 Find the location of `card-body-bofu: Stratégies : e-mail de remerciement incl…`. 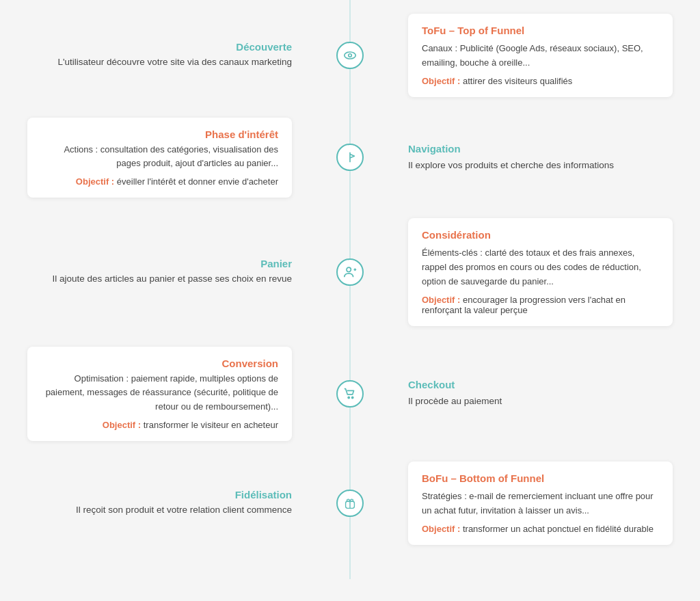

card-body-bofu: Stratégies : e-mail de remerciement incl… is located at coordinates (540, 504).